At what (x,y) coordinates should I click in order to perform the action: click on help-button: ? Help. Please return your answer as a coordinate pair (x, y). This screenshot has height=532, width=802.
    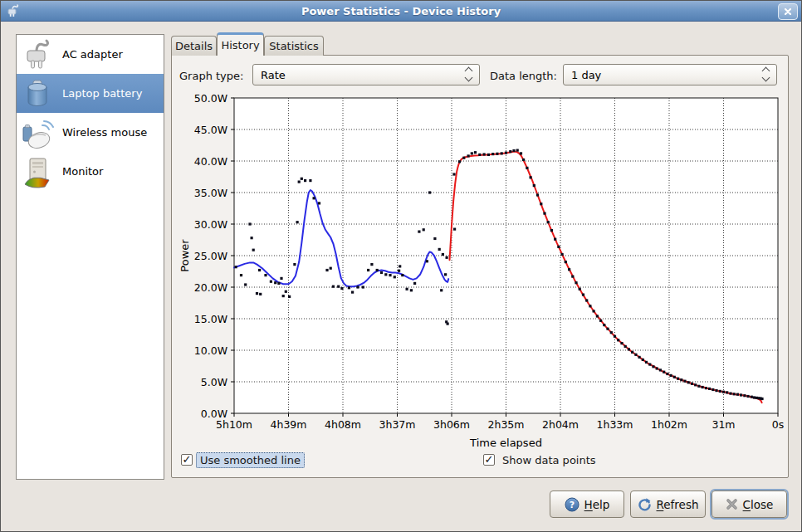
    Looking at the image, I should click on (587, 505).